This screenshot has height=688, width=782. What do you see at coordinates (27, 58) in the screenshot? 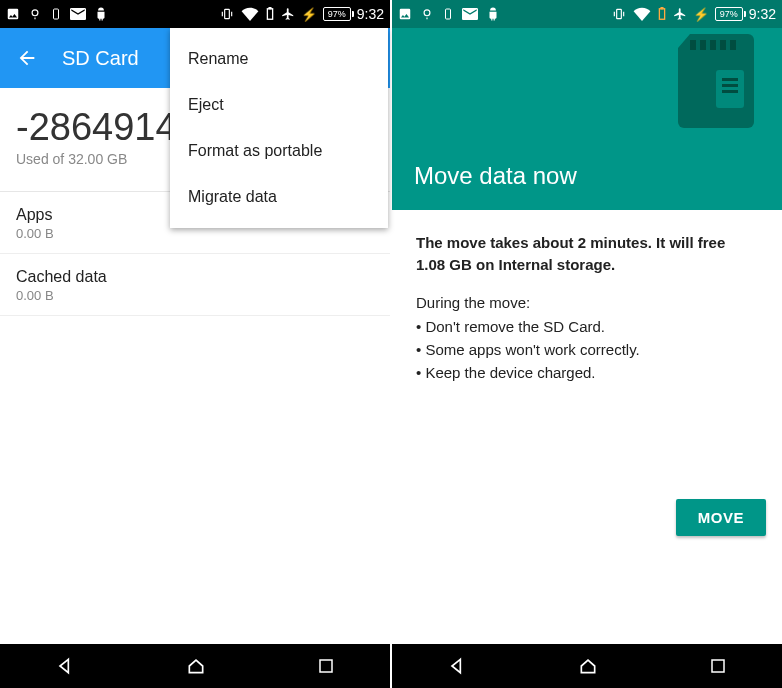
I see `back-button` at bounding box center [27, 58].